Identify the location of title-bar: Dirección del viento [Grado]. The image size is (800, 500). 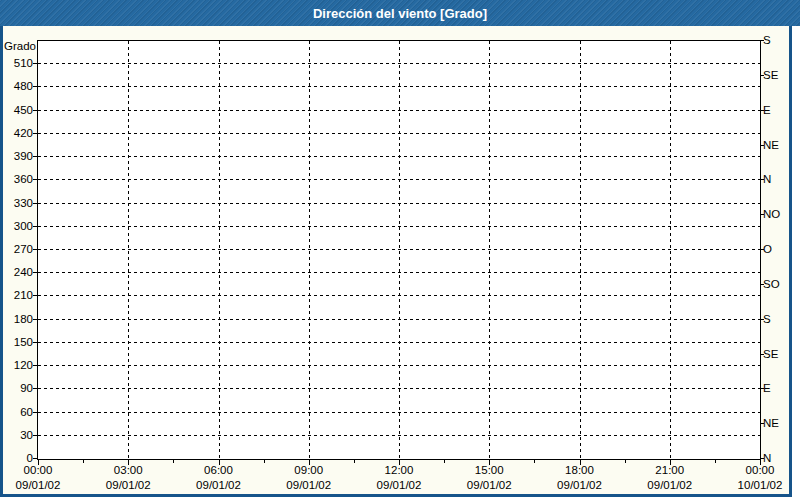
(400, 13).